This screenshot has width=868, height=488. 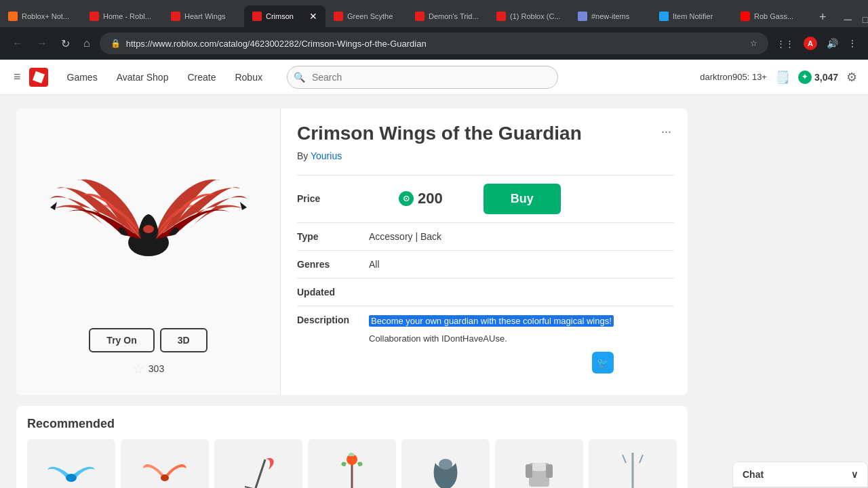 What do you see at coordinates (852, 43) in the screenshot?
I see `more-button: ⋮` at bounding box center [852, 43].